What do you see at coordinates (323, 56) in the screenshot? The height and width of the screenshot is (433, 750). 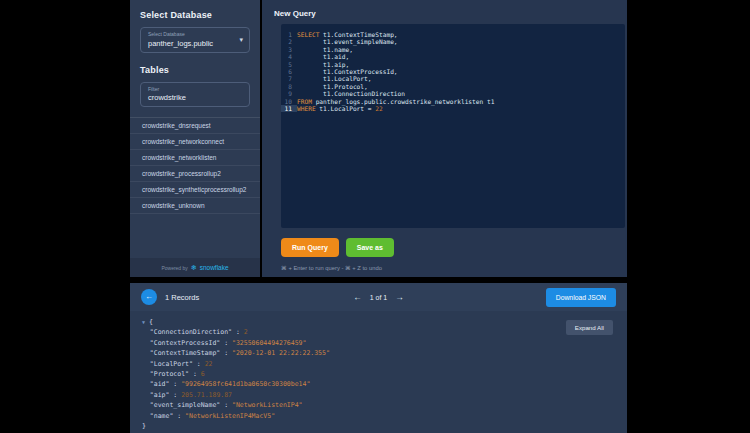 I see `code-token: t1.aid,` at bounding box center [323, 56].